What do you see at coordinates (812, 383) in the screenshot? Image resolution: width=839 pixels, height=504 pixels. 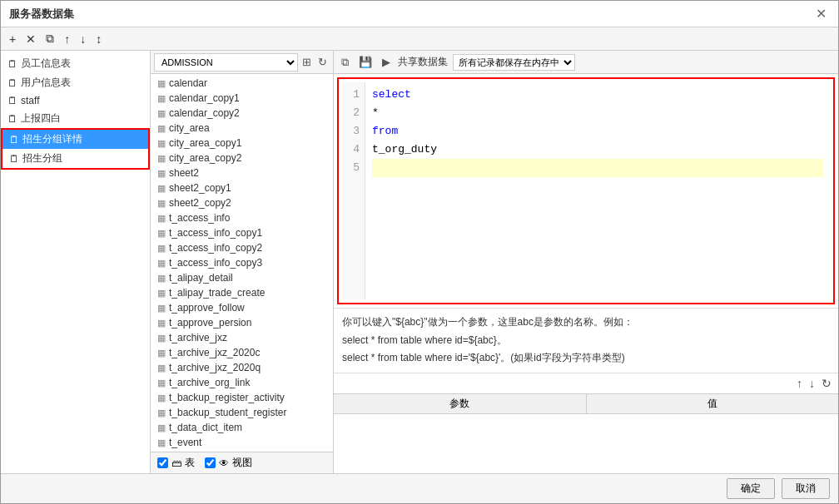 I see `params-down-button: ↓` at bounding box center [812, 383].